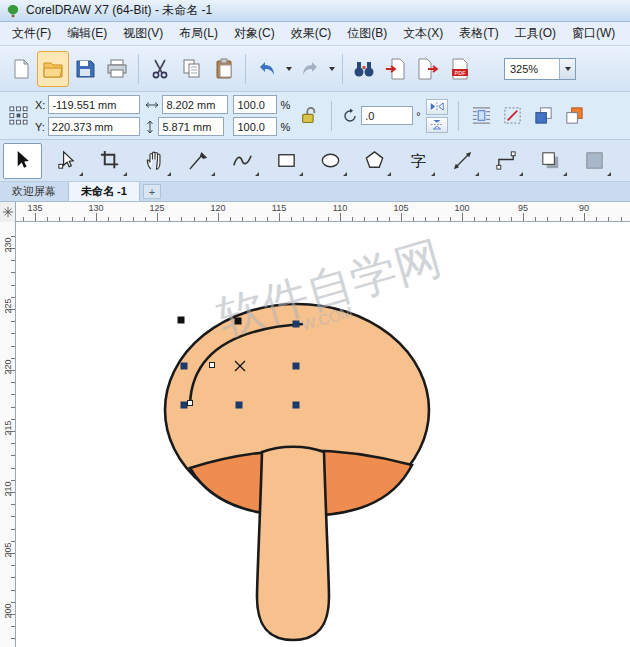 The width and height of the screenshot is (630, 647). What do you see at coordinates (53, 69) in the screenshot?
I see `open-button` at bounding box center [53, 69].